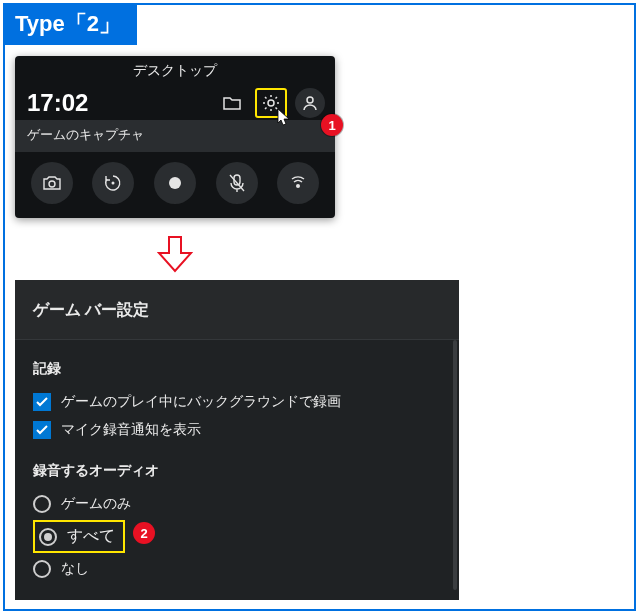 The height and width of the screenshot is (614, 639). Describe the element at coordinates (298, 183) in the screenshot. I see `broadcast-button` at that location.